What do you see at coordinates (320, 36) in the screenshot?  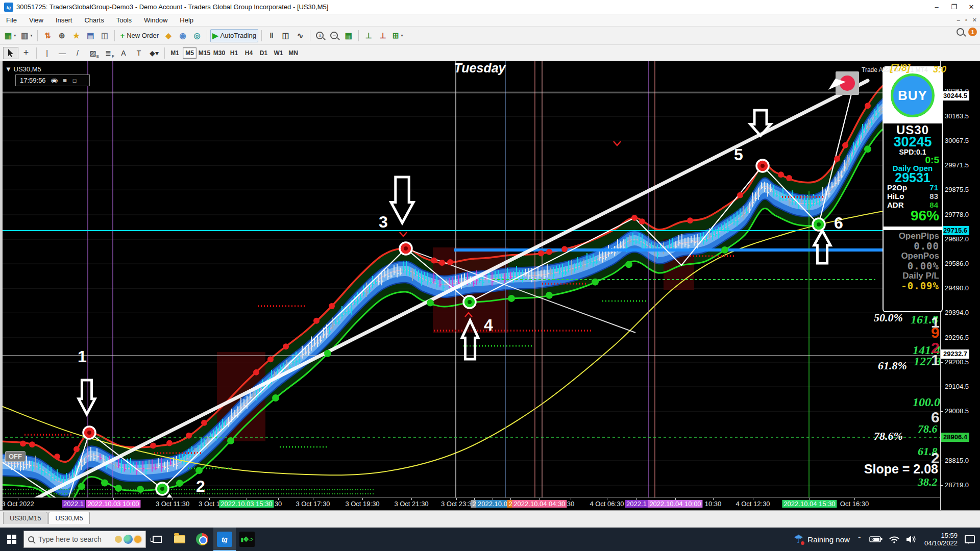 I see `zoom-in-button: +` at bounding box center [320, 36].